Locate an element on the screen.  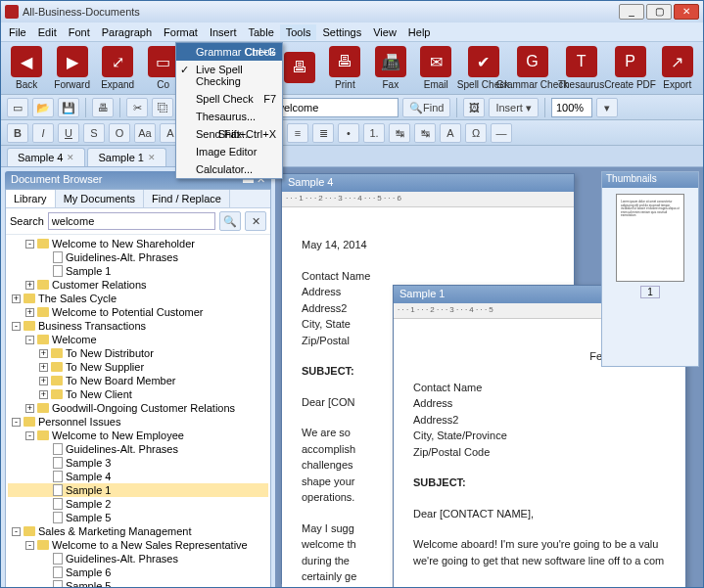
tools-menu-item: Calculator... is located at coordinates (229, 169).